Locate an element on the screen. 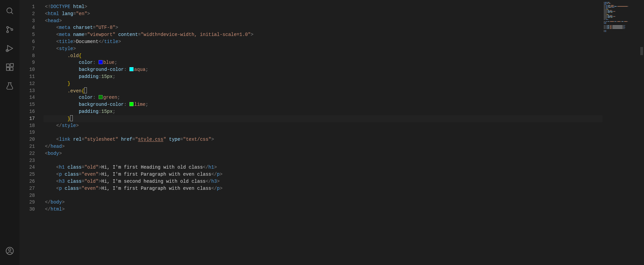 This screenshot has width=644, height=265. line-number: 23 is located at coordinates (32, 161).